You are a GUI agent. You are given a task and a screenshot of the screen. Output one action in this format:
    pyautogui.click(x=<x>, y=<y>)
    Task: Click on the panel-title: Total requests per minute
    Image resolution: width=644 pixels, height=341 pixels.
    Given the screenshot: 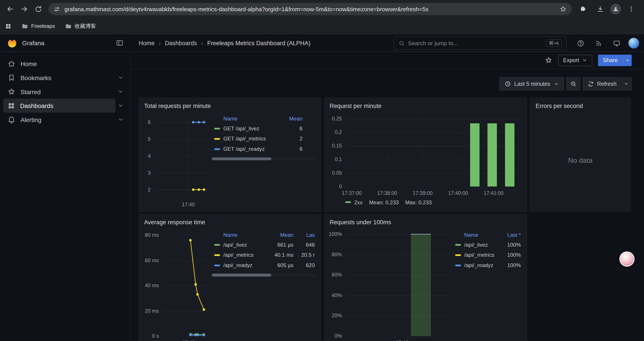 What is the action you would take?
    pyautogui.click(x=230, y=105)
    